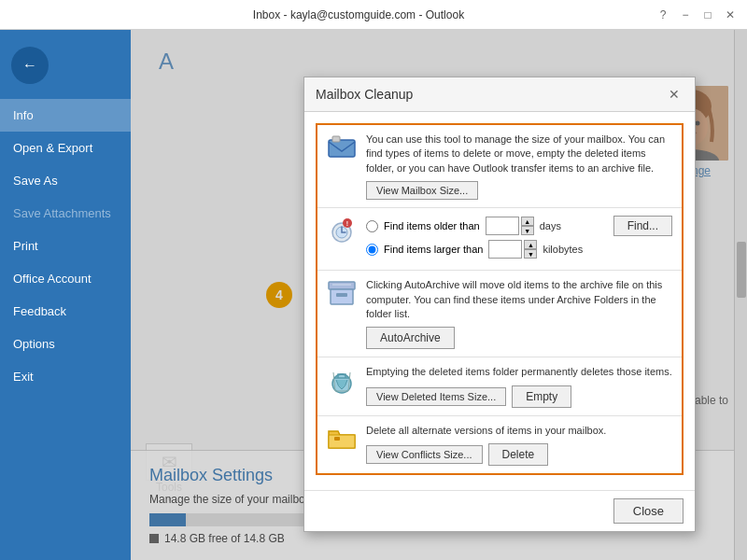 The width and height of the screenshot is (747, 560). What do you see at coordinates (411, 338) in the screenshot?
I see `autoarchive-button: AutoArchive` at bounding box center [411, 338].